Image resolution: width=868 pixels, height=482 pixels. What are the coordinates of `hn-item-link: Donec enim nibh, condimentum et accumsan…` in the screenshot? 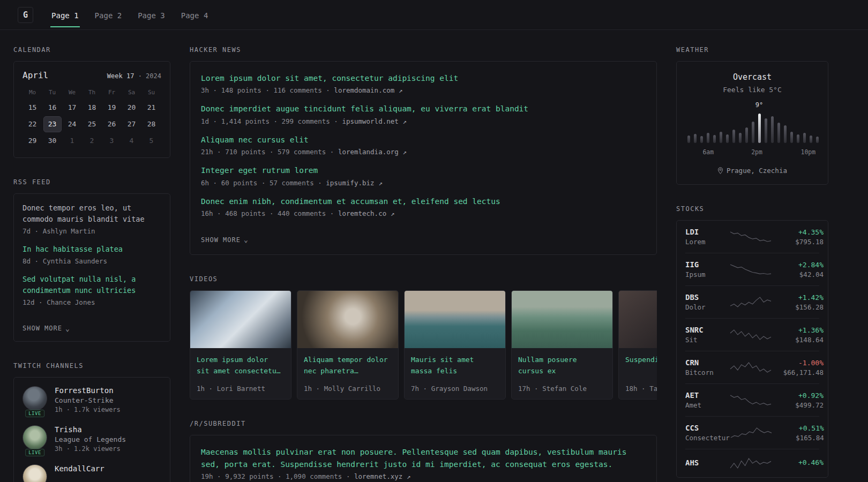 It's located at (423, 201).